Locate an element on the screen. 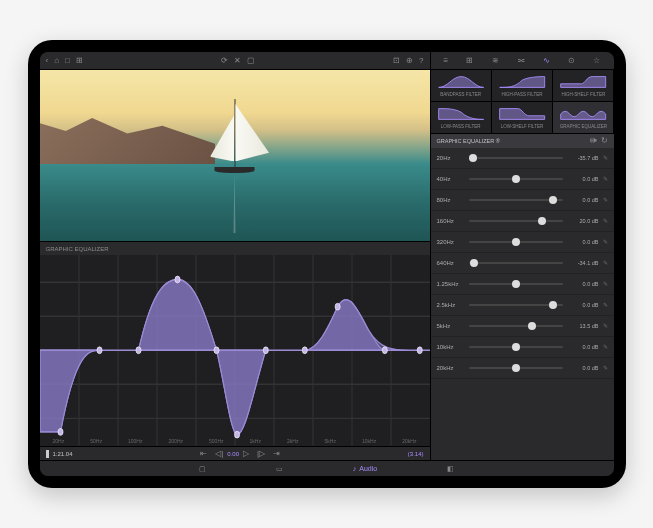 The height and width of the screenshot is (528, 653). bottom-bar: ▢ ▭ ♪ Audio ◧ is located at coordinates (327, 468).